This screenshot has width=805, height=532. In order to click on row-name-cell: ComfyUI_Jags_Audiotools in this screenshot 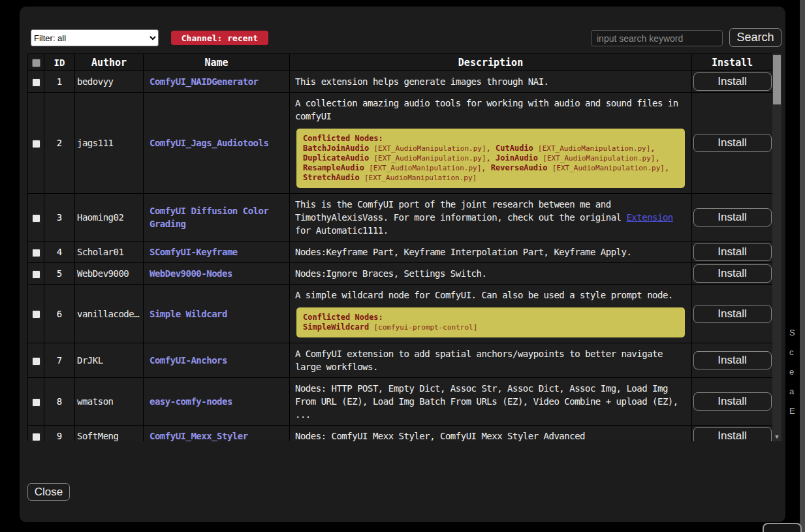, I will do `click(217, 144)`.